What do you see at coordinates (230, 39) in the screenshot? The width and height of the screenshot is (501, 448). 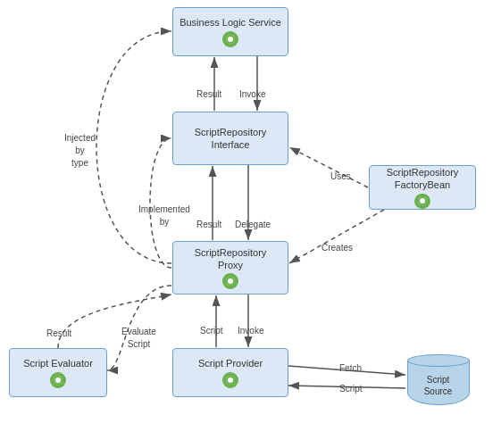 I see `spring-icon-business-logic` at bounding box center [230, 39].